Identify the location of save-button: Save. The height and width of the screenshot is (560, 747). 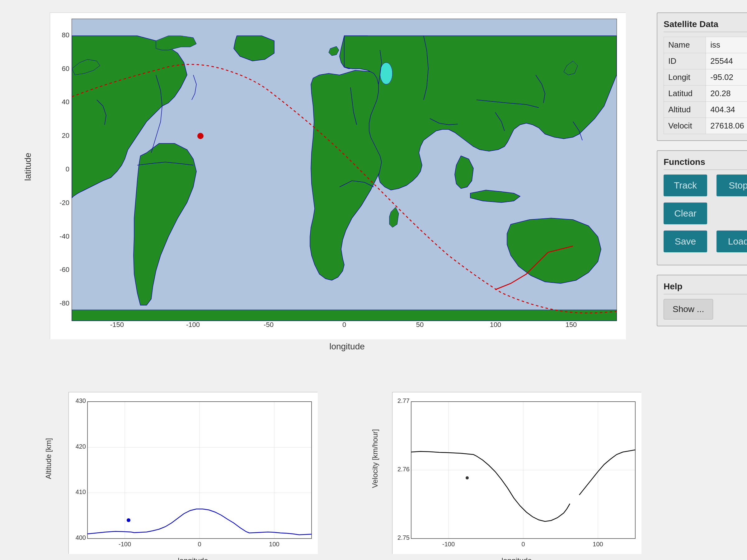
(686, 241).